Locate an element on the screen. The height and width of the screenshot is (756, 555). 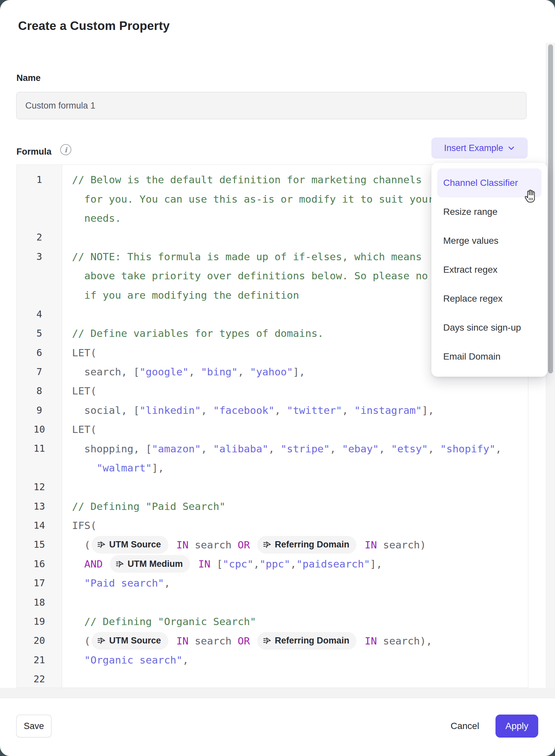
code-text: search) is located at coordinates (401, 545).